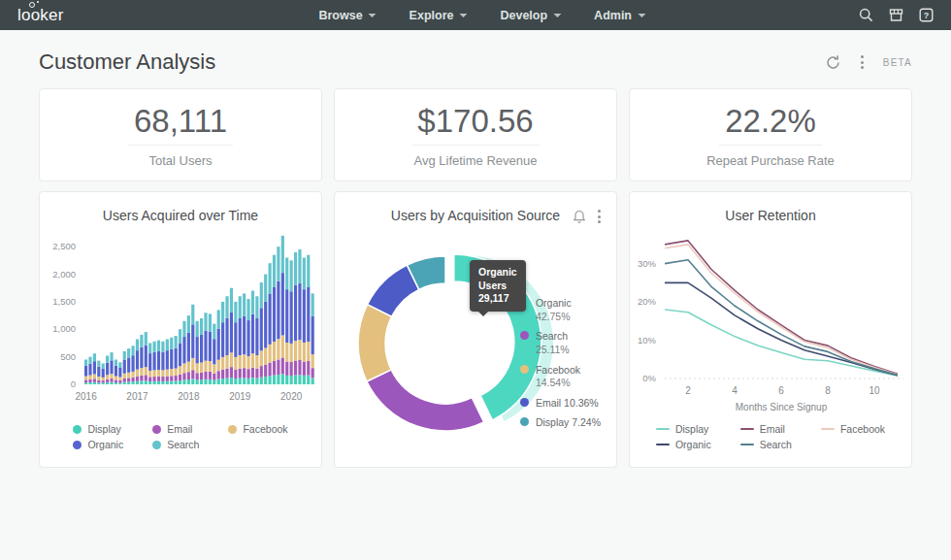 This screenshot has width=951, height=560. What do you see at coordinates (683, 429) in the screenshot?
I see `legend-item-display: Display` at bounding box center [683, 429].